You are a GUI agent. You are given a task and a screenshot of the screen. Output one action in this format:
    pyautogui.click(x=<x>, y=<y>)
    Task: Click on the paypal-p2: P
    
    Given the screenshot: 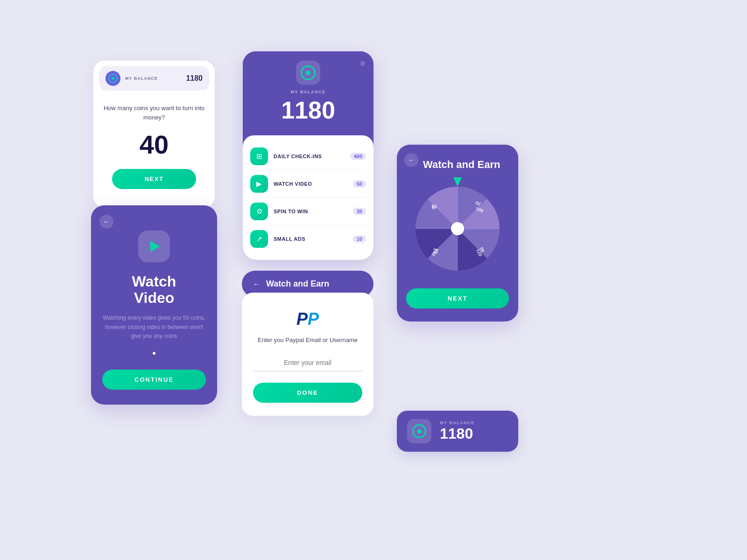 What is the action you would take?
    pyautogui.click(x=313, y=319)
    